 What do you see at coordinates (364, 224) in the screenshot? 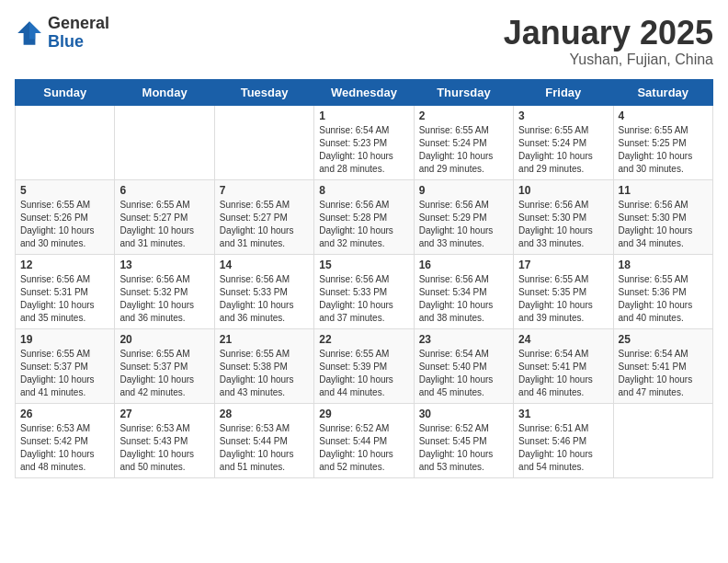
I see `day-info: Sunrise: 6:56 AM Sunset: 5:28 PM Dayligh…` at bounding box center [364, 224].